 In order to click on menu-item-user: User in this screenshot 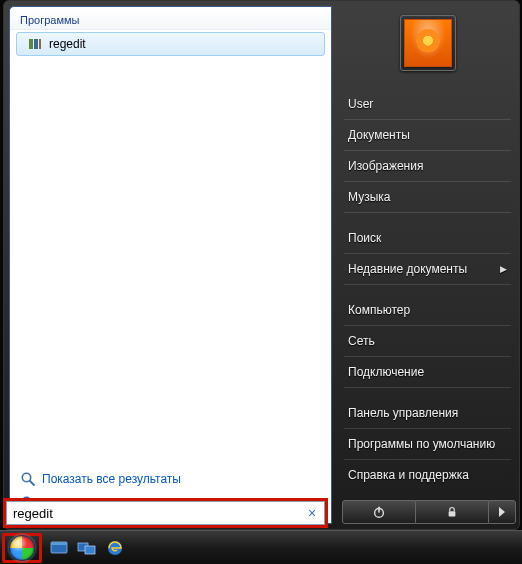, I will do `click(428, 104)`.